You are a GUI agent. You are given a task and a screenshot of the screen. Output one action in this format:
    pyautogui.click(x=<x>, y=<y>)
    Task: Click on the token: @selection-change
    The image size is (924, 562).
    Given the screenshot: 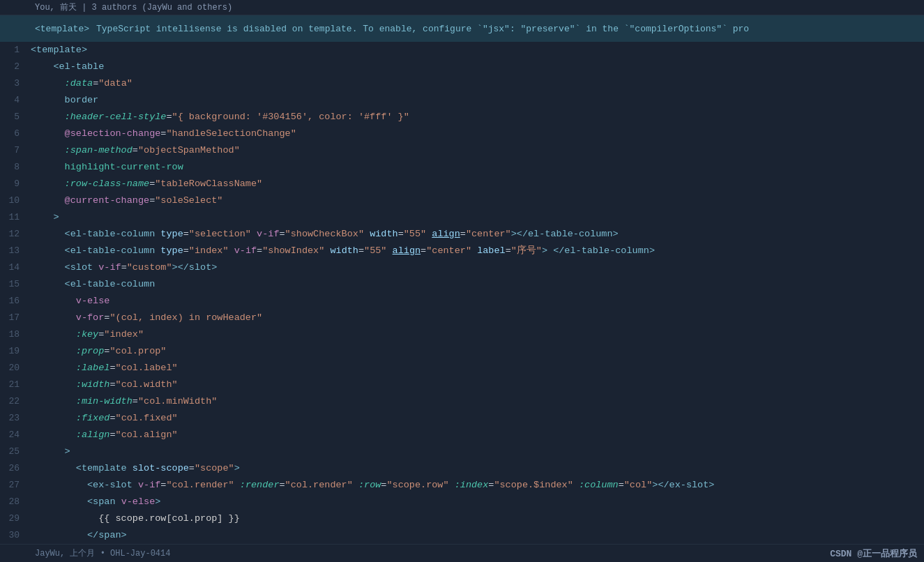 What is the action you would take?
    pyautogui.click(x=96, y=134)
    